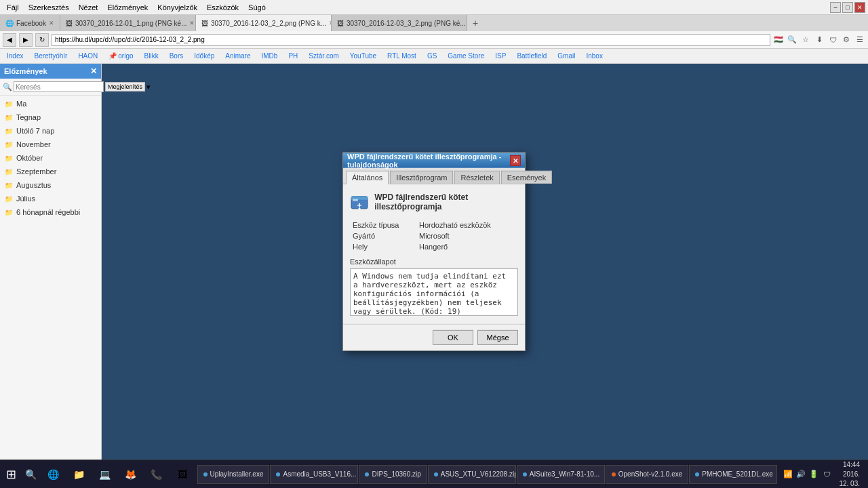 The image size is (868, 488). Describe the element at coordinates (132, 23) in the screenshot. I see `tab-label: 30370_2016-12-01_1.png (PNG ké...` at that location.